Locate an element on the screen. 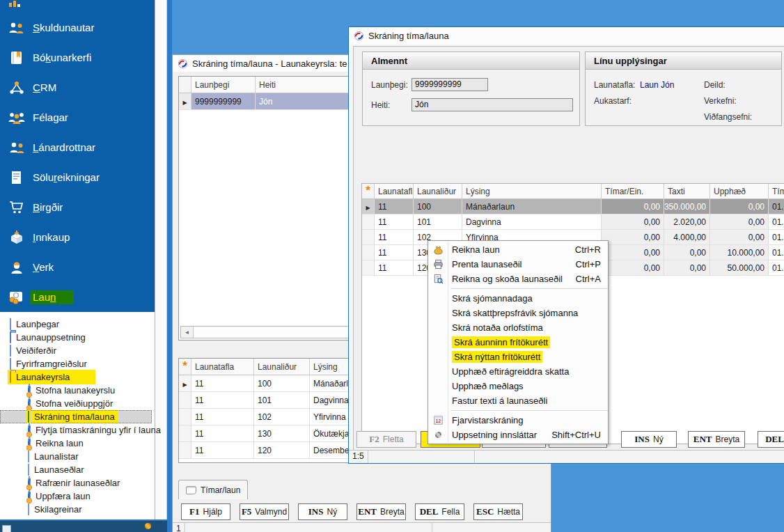  sidebar-item-lanardrottnar: Lánardrottnar is located at coordinates (77, 148).